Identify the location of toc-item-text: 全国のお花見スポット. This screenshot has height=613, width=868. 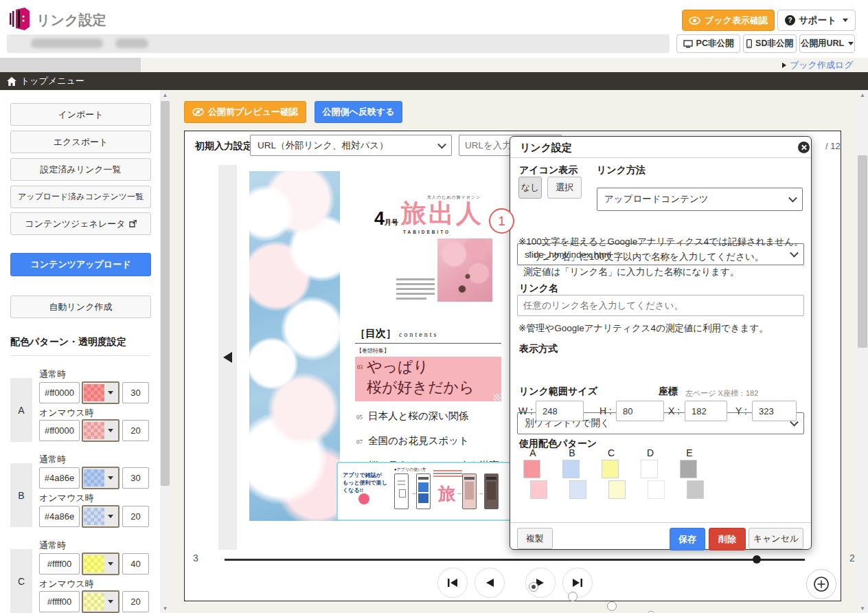
(419, 441).